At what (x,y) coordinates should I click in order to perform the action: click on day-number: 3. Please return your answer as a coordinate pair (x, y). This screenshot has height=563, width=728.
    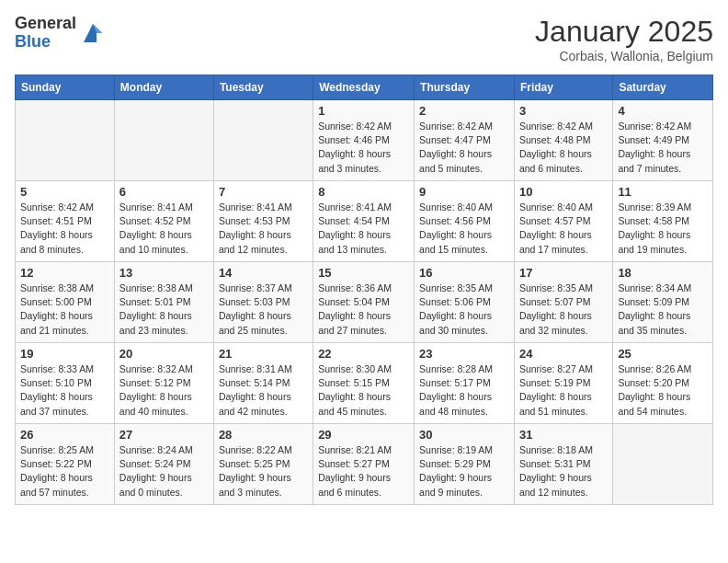
    Looking at the image, I should click on (563, 110).